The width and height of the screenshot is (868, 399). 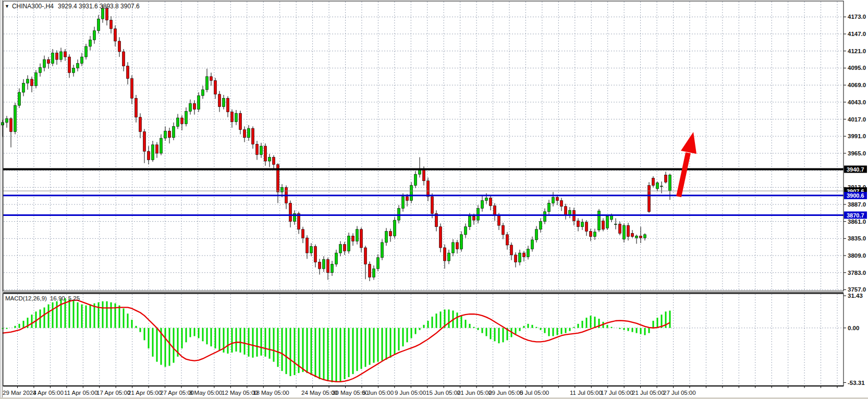 I want to click on macd-axis-label: 0.00, so click(x=853, y=328).